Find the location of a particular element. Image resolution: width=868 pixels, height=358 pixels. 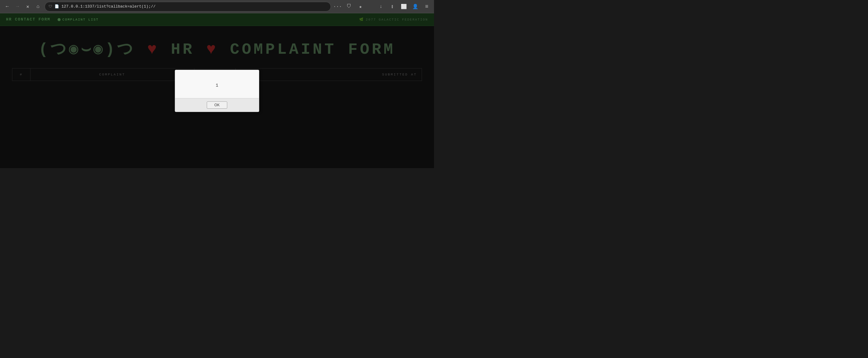

menu-button: ≡ is located at coordinates (427, 7).